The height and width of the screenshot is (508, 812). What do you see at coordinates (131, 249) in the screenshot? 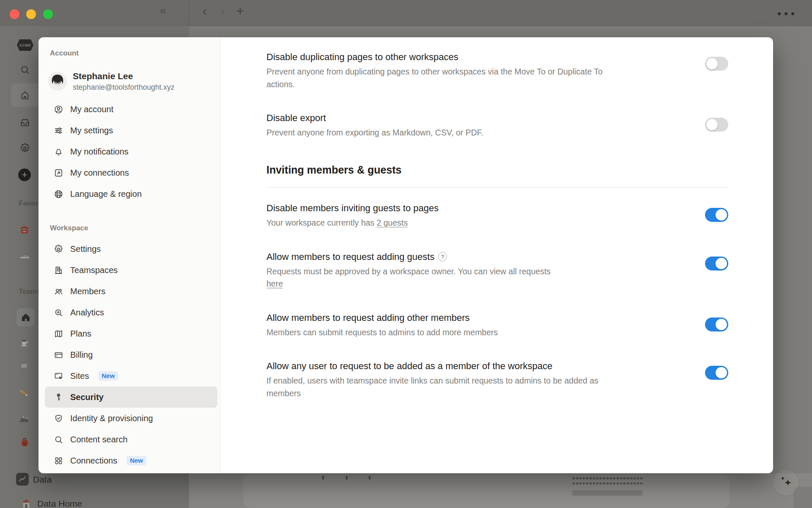
I see `sidebar-item-settings: Settings` at bounding box center [131, 249].